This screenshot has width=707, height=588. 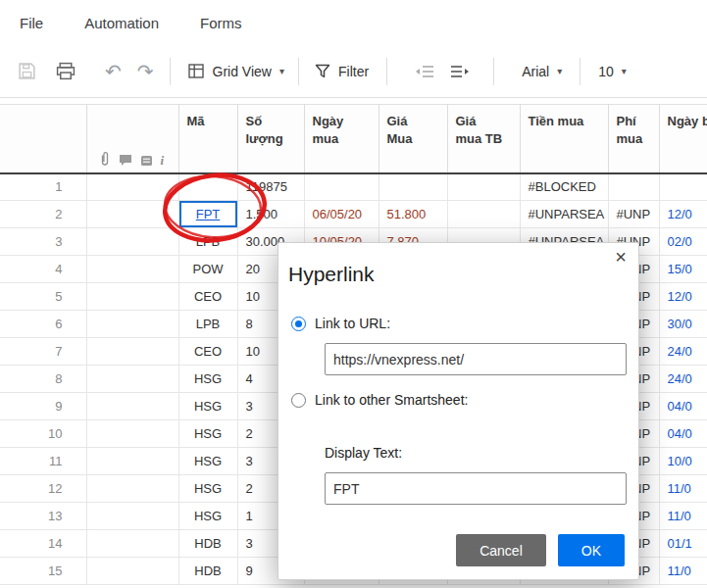 What do you see at coordinates (43, 407) in the screenshot?
I see `row-number: 9` at bounding box center [43, 407].